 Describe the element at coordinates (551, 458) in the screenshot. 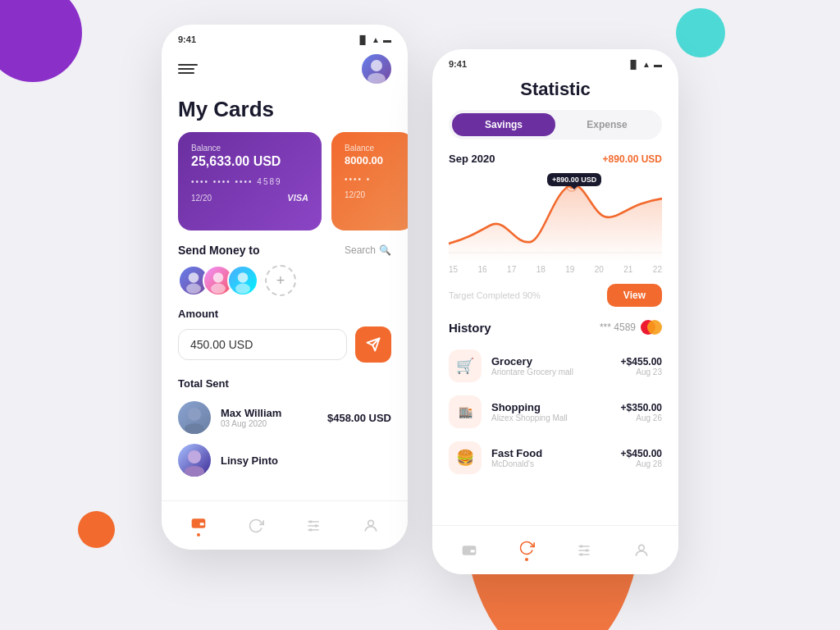

I see `fastfood-info: Fast Food McDonald's` at that location.